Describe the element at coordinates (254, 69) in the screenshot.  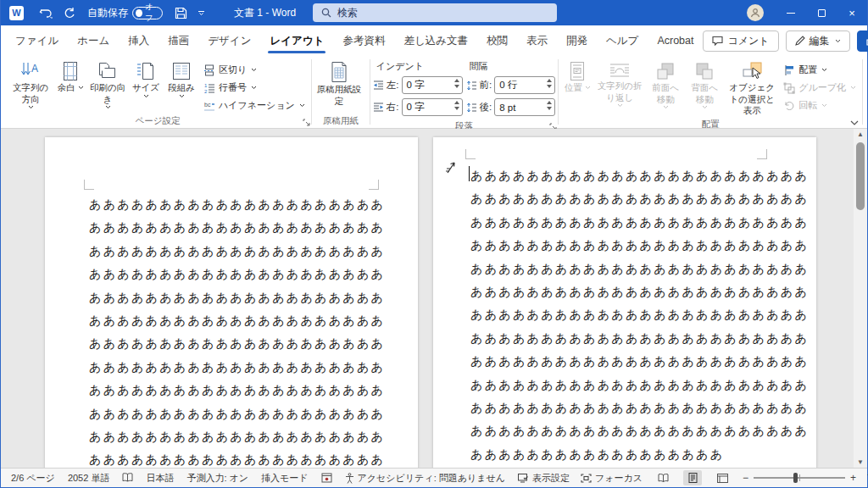
I see `breaks-button: 区切り` at that location.